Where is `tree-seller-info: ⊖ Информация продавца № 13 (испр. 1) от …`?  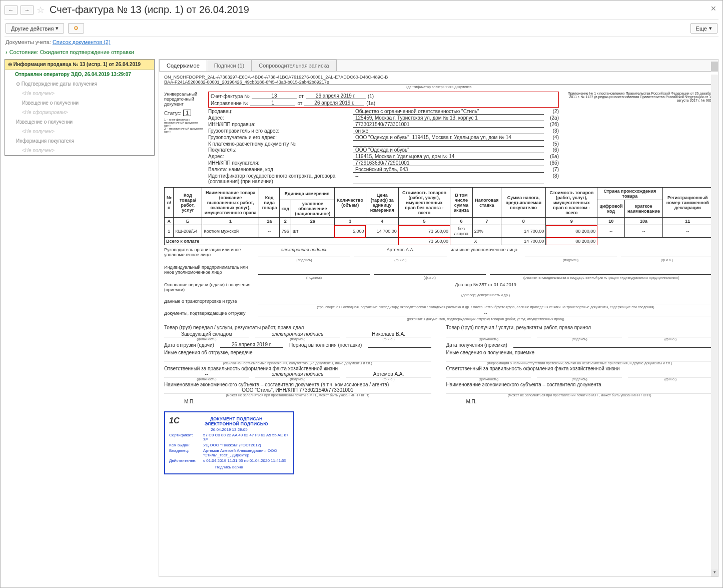
tree-seller-info: ⊖ Информация продавца № 13 (испр. 1) от … is located at coordinates (80, 65).